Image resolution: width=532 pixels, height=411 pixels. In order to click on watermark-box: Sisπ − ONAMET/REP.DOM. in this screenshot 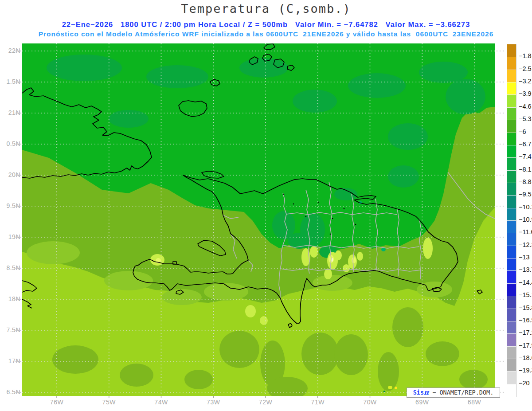, I will do `click(453, 393)`.